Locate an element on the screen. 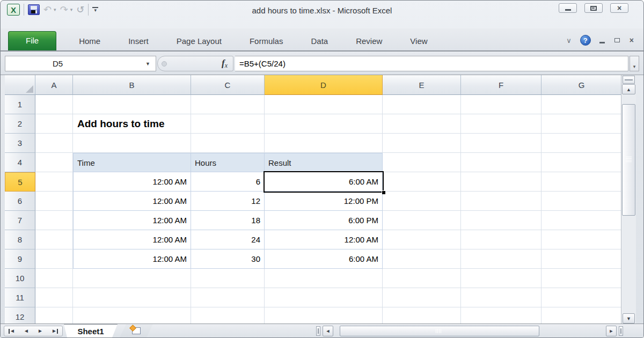 This screenshot has width=644, height=338. name-box-dropdown-icon: ▼ is located at coordinates (148, 64).